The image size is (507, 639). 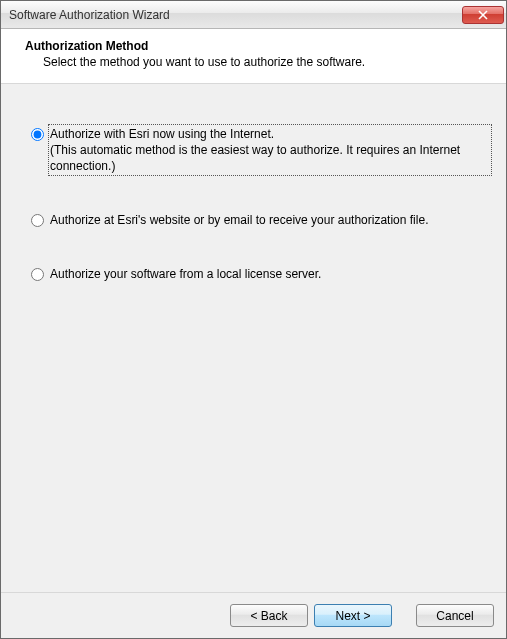 What do you see at coordinates (38, 220) in the screenshot?
I see `radio-authorize-website-email` at bounding box center [38, 220].